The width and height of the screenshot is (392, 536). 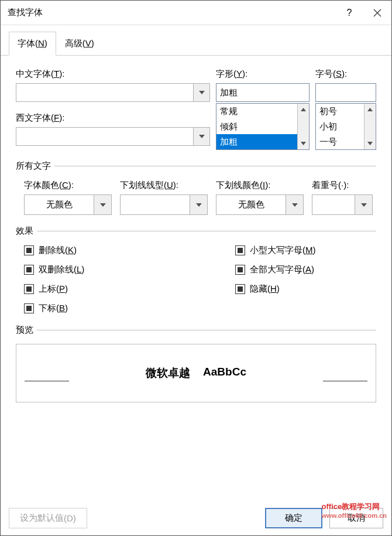 What do you see at coordinates (196, 373) in the screenshot?
I see `preview-sample: 微软卓越 AaBbCc` at bounding box center [196, 373].